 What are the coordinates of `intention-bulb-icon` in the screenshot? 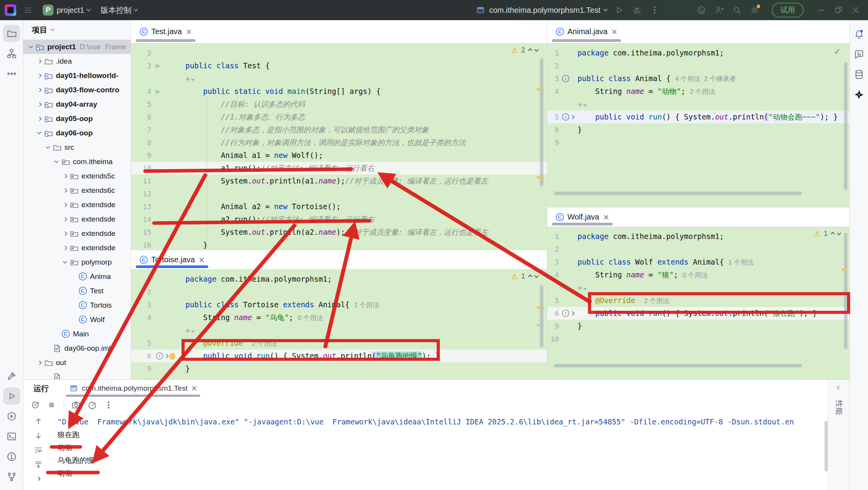 It's located at (172, 356).